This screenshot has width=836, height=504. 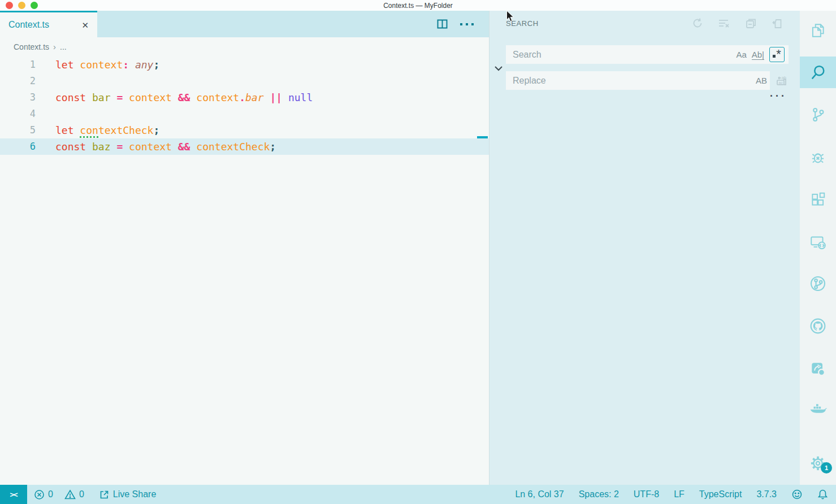 I want to click on breadcrumb: Context.ts › ..., so click(x=244, y=46).